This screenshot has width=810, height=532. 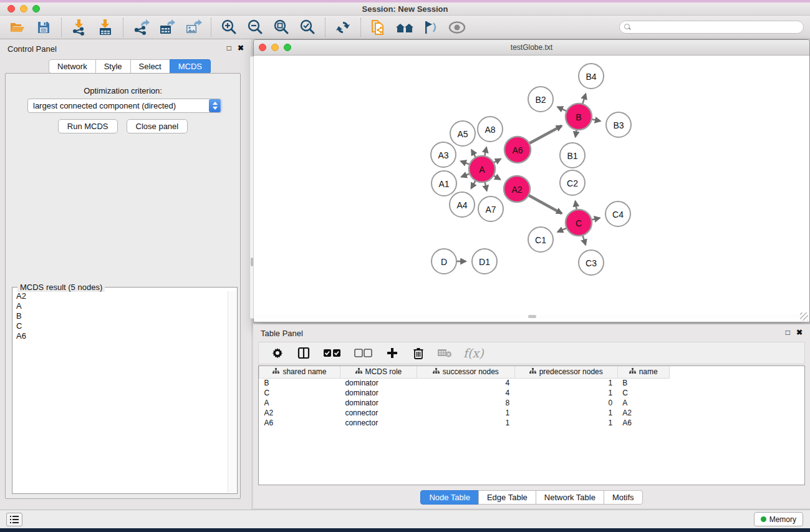 I want to click on tab-style: Style, so click(x=113, y=66).